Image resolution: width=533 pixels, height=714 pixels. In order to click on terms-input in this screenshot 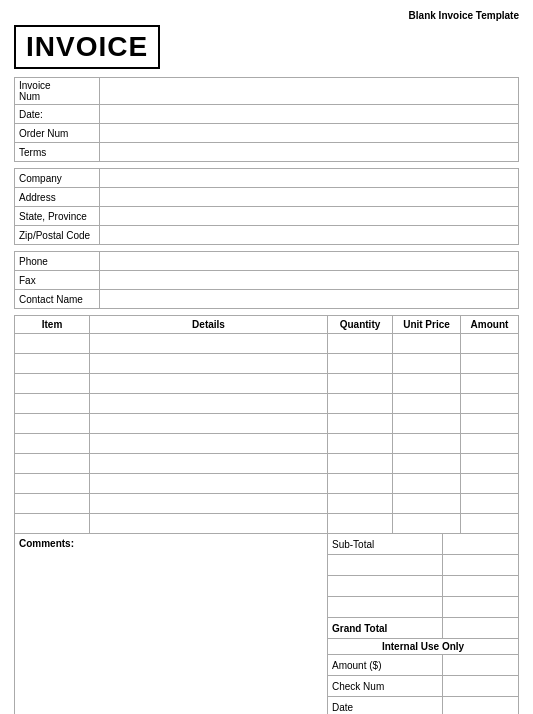, I will do `click(309, 152)`.